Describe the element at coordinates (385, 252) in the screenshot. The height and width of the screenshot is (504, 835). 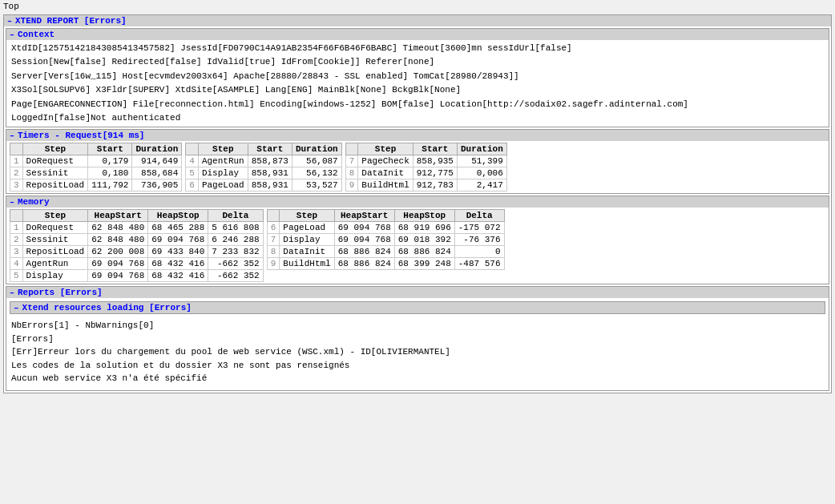
I see `table-row: 8DataInit68 886 82468 886 8240` at that location.